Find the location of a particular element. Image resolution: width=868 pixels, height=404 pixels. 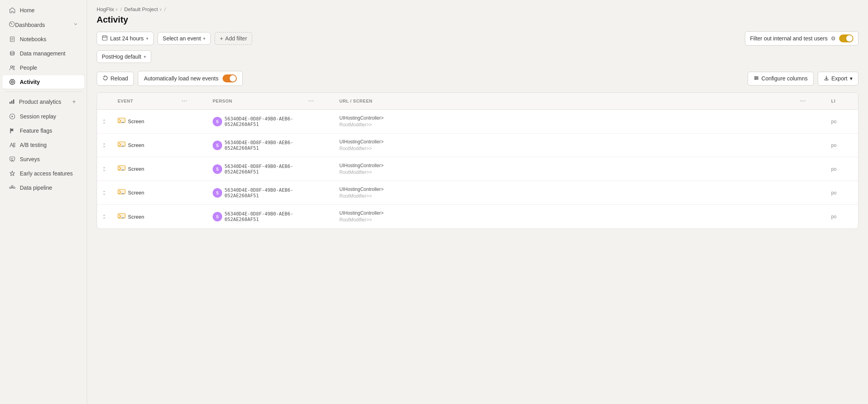

filter-bar-2: PostHog default ▾ is located at coordinates (478, 57).